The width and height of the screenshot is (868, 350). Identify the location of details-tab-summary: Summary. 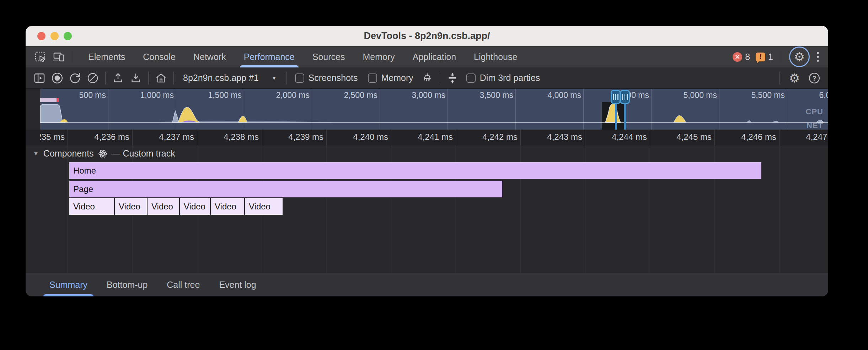
(68, 285).